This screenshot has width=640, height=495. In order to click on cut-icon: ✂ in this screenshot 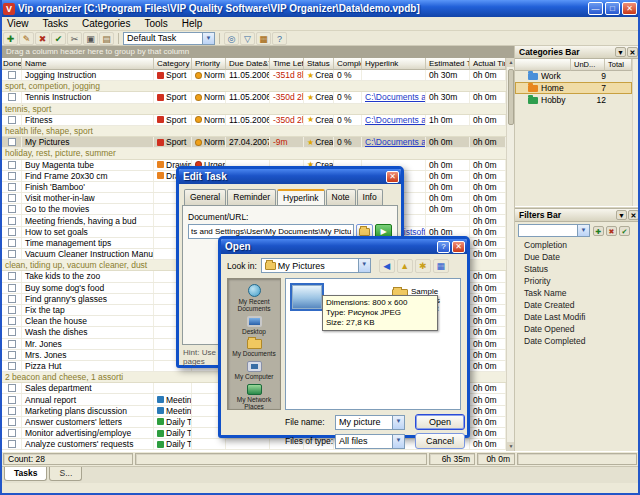, I will do `click(74, 38)`.